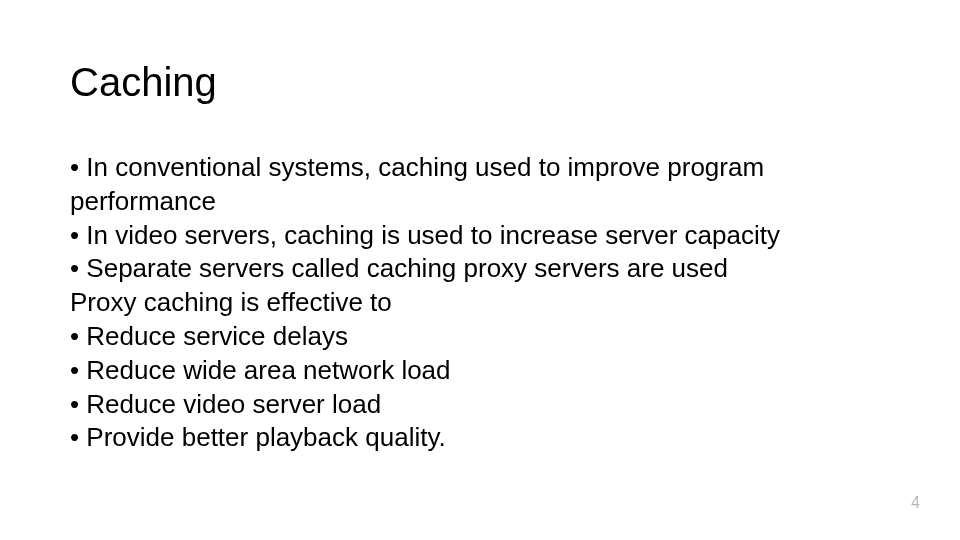  What do you see at coordinates (475, 202) in the screenshot?
I see `content-line: performance` at bounding box center [475, 202].